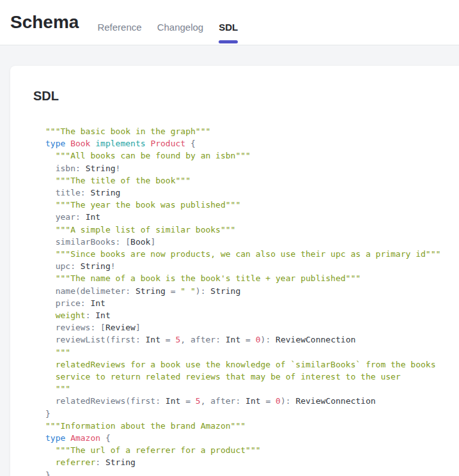  I want to click on tab-bar: Reference Changelog SDL, so click(167, 22).